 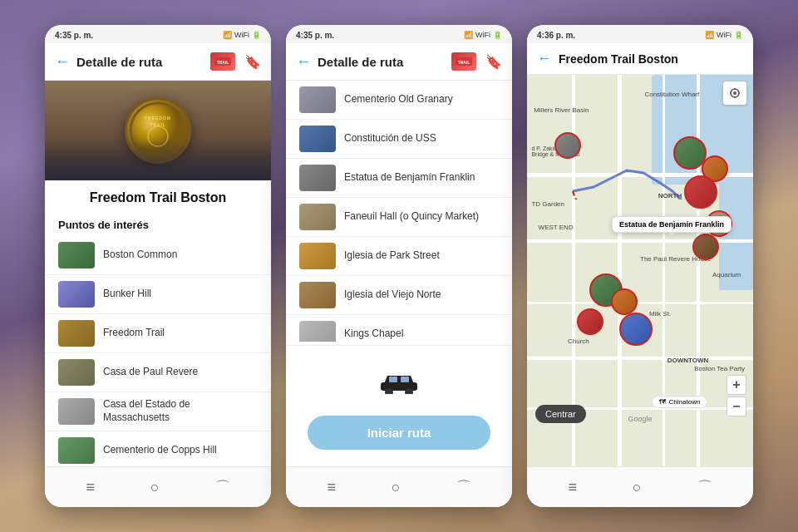 What do you see at coordinates (380, 62) in the screenshot?
I see `header-title-2: Detalle de ruta` at bounding box center [380, 62].